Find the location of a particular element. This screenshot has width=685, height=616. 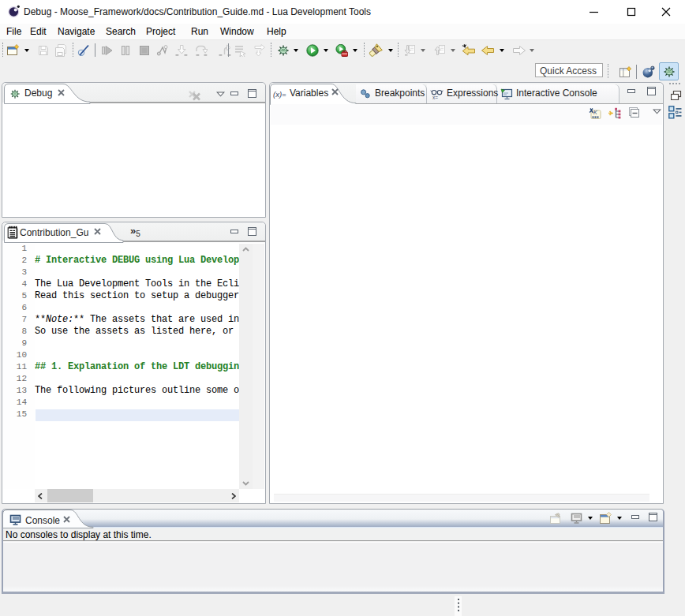

svg-text: K is located at coordinates (595, 112).